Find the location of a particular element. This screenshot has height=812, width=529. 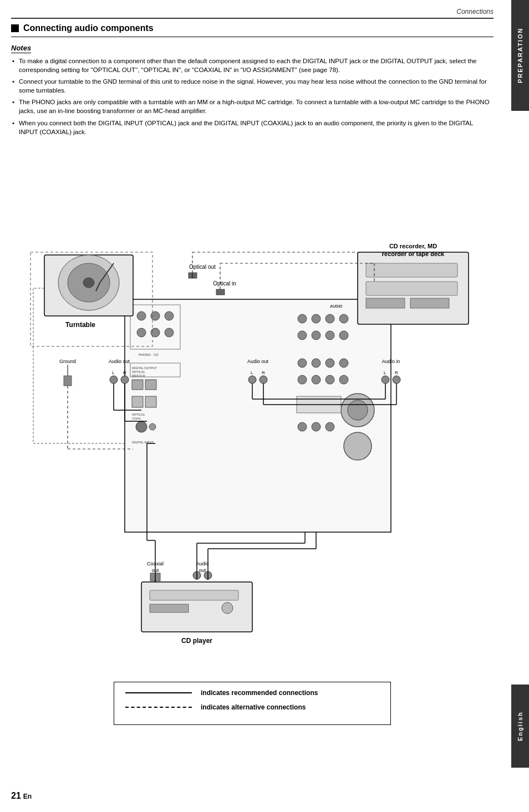

top-header: Connections is located at coordinates (252, 12).